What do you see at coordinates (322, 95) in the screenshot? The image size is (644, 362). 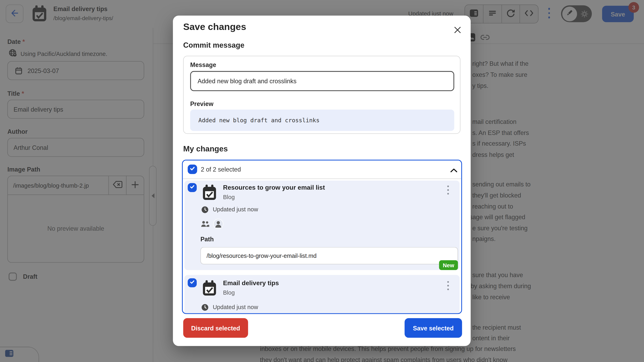 I see `commit-card: Message Added new blog draft and crossli…` at bounding box center [322, 95].